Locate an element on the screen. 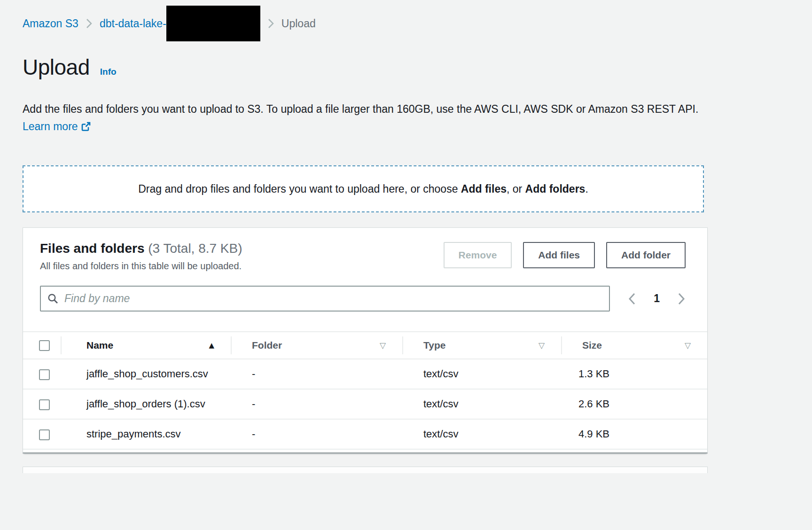  file-size: 1.3 KB is located at coordinates (634, 374).